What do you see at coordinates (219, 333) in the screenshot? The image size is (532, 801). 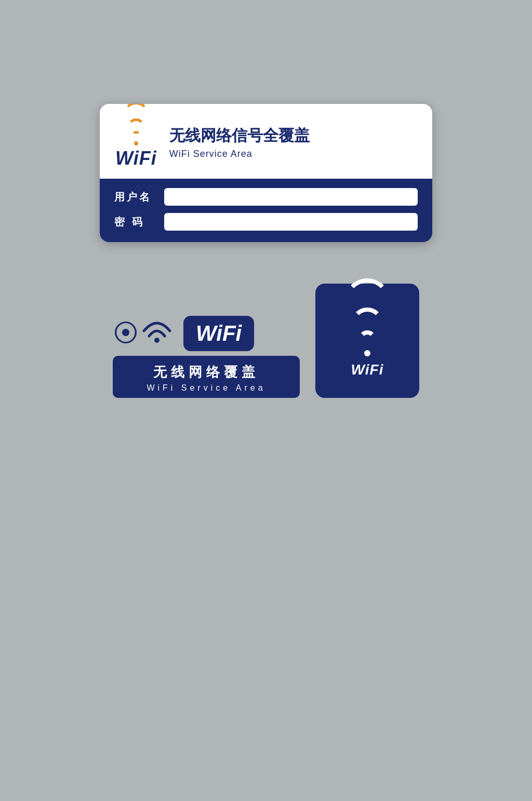 I see `wifi-badge: WiFi` at bounding box center [219, 333].